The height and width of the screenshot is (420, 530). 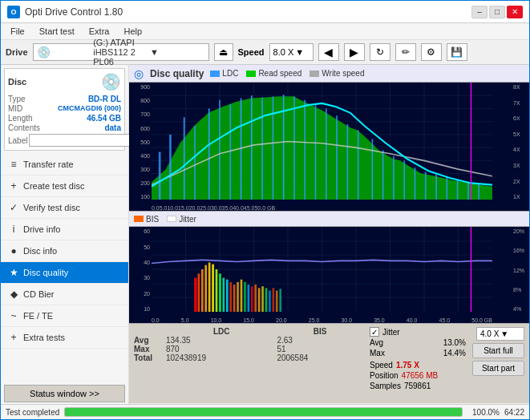 I want to click on jitter-avg-row: Avg 13.0%, so click(x=418, y=343).